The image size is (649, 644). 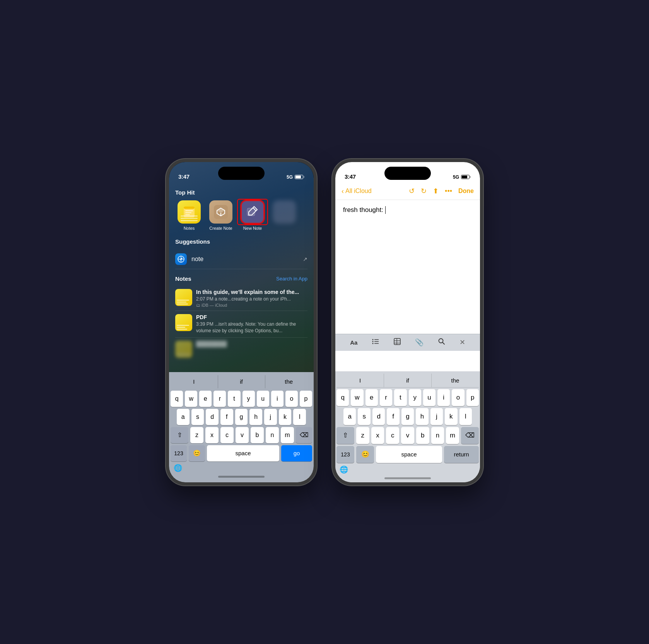 I want to click on key-p: p, so click(x=306, y=399).